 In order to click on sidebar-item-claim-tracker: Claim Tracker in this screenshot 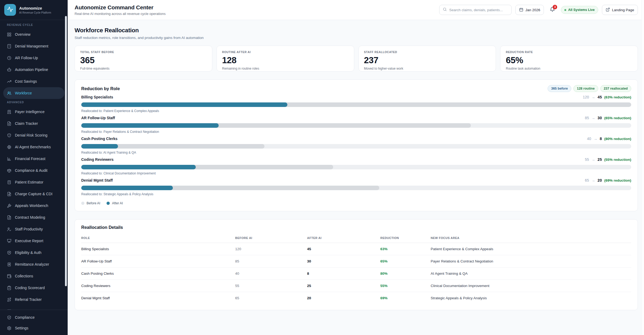, I will do `click(34, 123)`.